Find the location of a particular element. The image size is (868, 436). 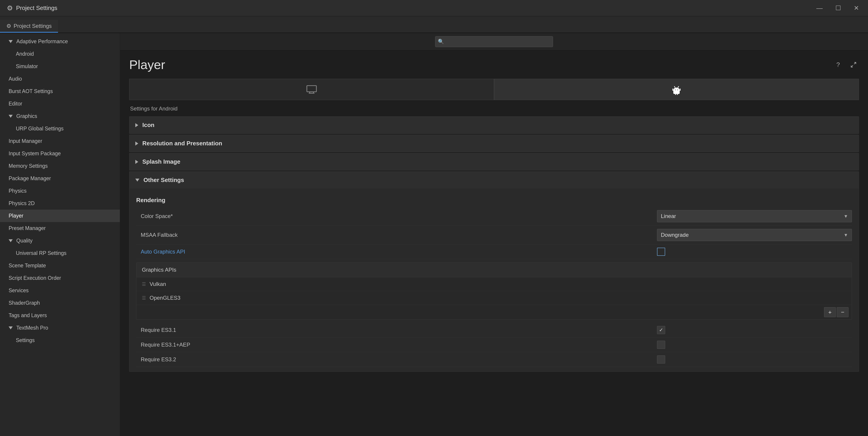

sidebar-item-physics: Physics is located at coordinates (60, 191).